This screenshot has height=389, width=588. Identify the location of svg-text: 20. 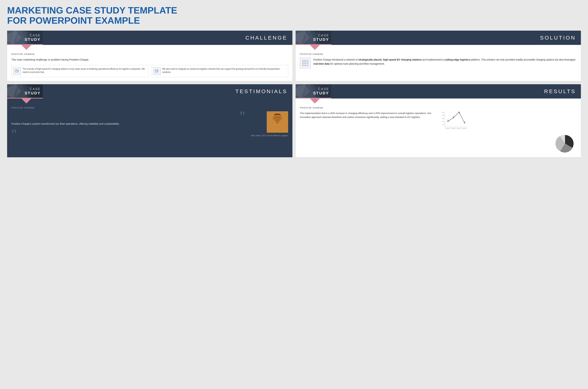
(443, 125).